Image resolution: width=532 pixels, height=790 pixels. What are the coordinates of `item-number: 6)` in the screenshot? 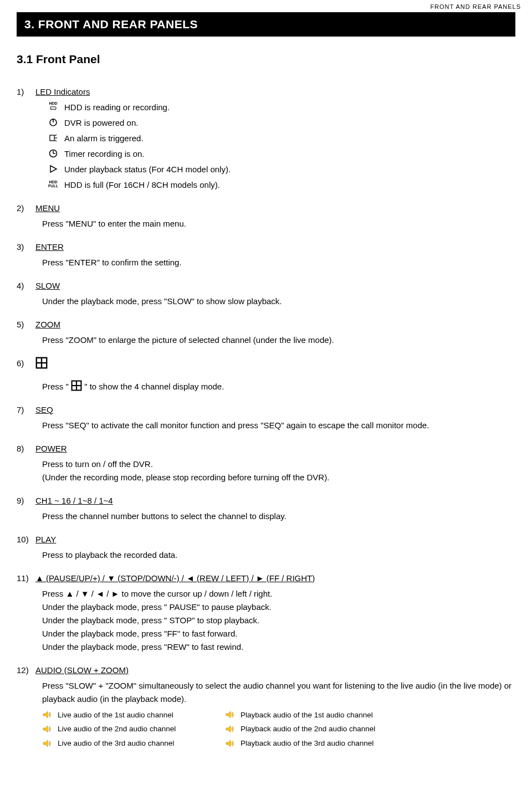 It's located at (26, 365).